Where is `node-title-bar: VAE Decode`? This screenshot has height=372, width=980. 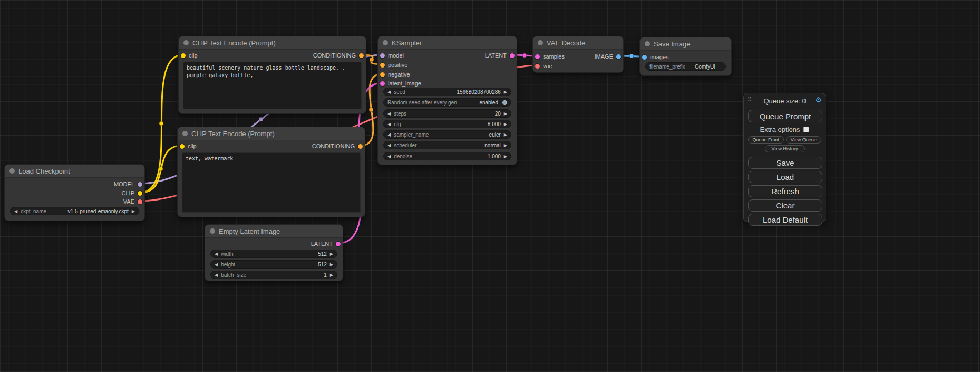 node-title-bar: VAE Decode is located at coordinates (578, 43).